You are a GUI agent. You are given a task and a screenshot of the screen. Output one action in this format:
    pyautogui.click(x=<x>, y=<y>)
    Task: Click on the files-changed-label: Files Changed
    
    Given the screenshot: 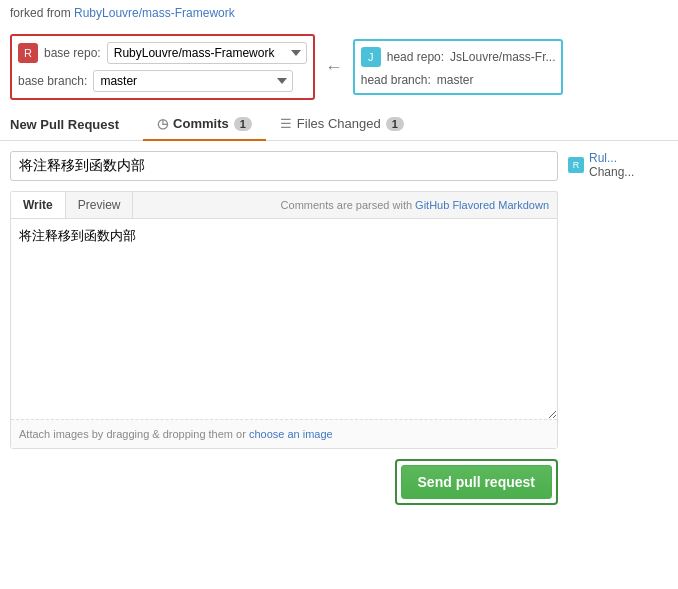 What is the action you would take?
    pyautogui.click(x=339, y=124)
    